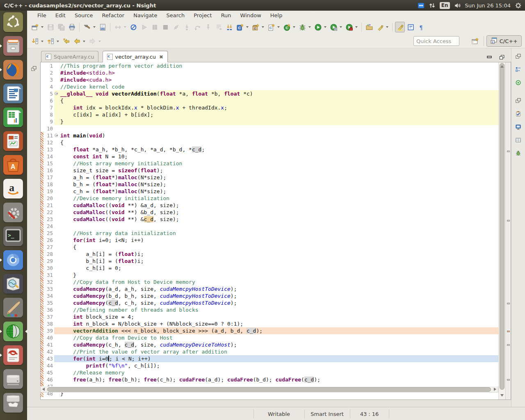 Image resolution: width=525 pixels, height=420 pixels. What do you see at coordinates (13, 308) in the screenshot?
I see `launcher-pinta` at bounding box center [13, 308].